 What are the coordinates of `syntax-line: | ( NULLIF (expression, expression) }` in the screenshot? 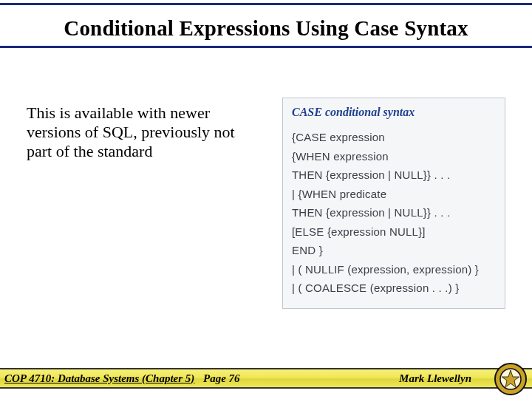 It's located at (394, 270).